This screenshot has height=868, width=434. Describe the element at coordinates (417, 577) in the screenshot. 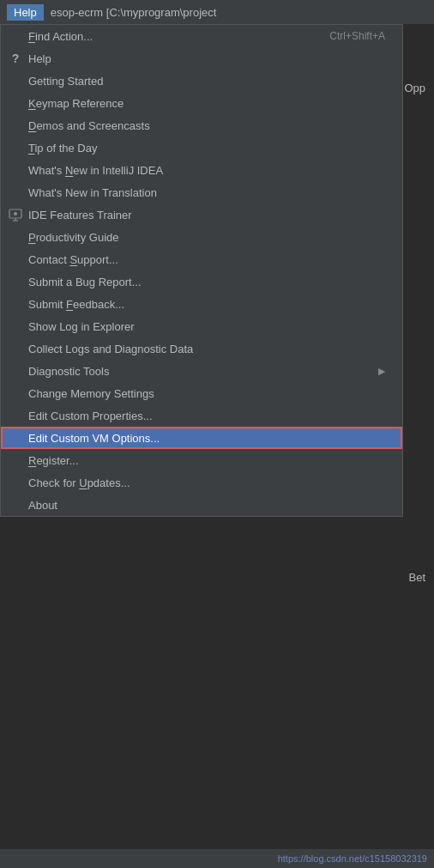

I see `bet-side-text: Bet` at that location.